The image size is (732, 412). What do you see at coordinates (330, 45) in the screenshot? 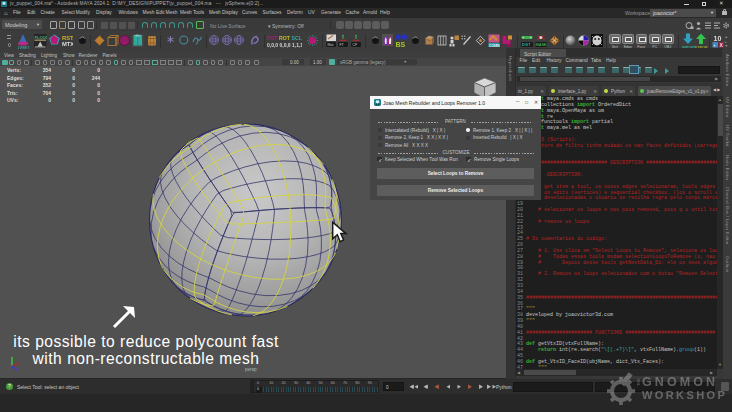
I see `svg-text: Mat` at bounding box center [330, 45].